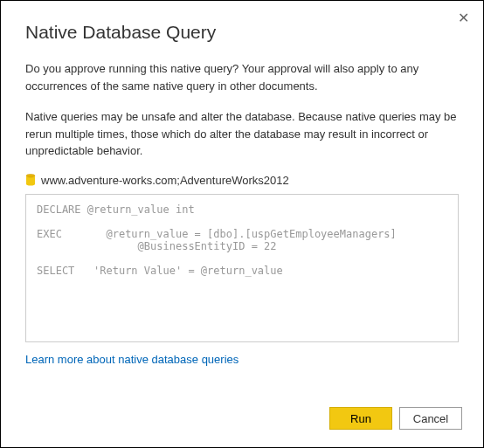  What do you see at coordinates (242, 134) in the screenshot?
I see `warning-paragraph: Native queries may be unsafe and alter t…` at bounding box center [242, 134].